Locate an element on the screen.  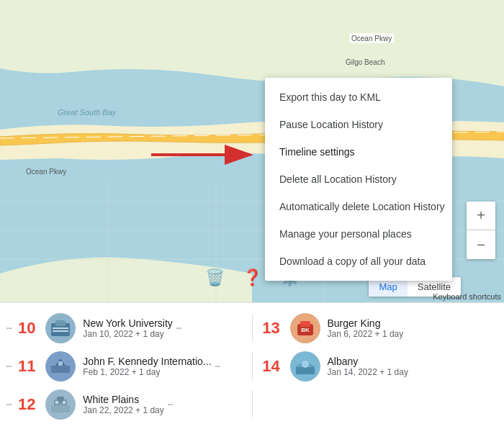
list-more-dots-10: ··· is located at coordinates (179, 328).